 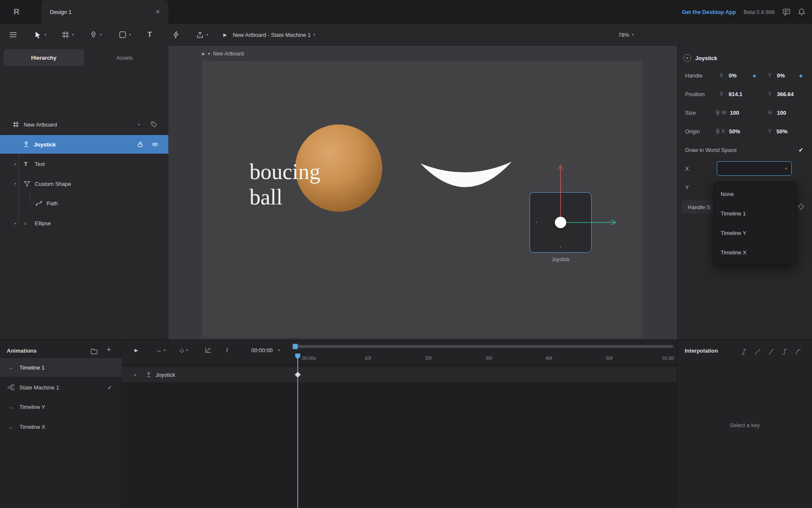 What do you see at coordinates (771, 352) in the screenshot?
I see `interp-cubic-icon` at bounding box center [771, 352].